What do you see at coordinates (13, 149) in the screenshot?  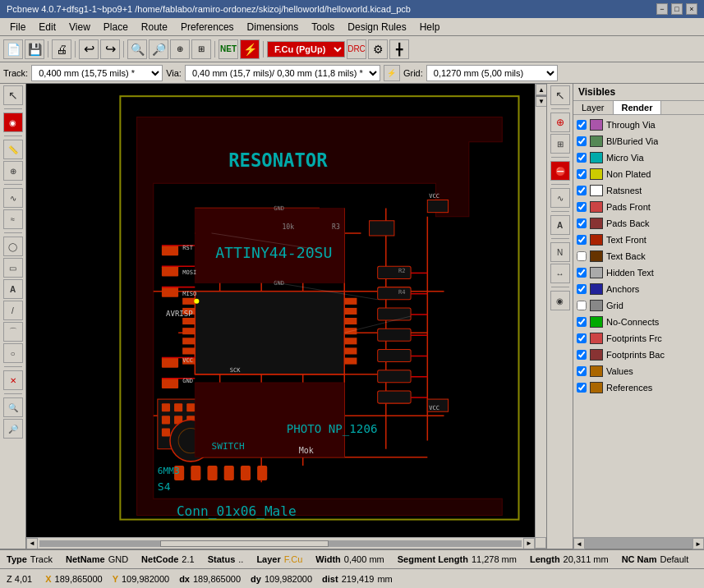 I see `measure-tool: 📏` at bounding box center [13, 149].